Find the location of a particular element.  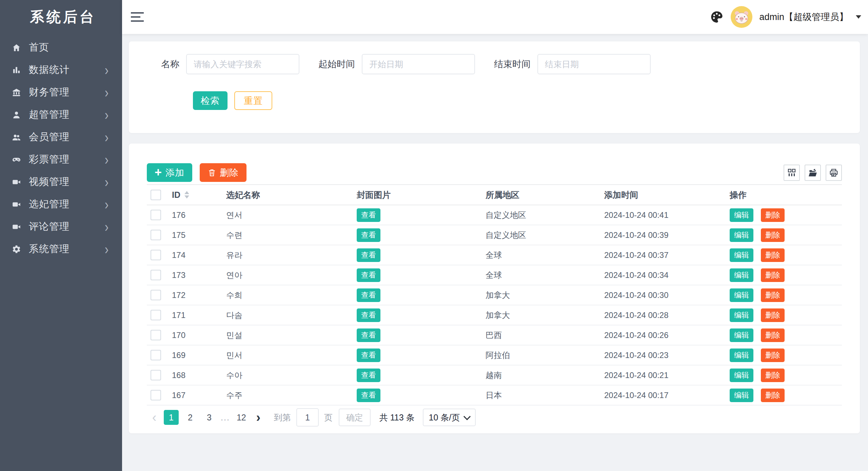

page-button-2: 2 is located at coordinates (190, 417).